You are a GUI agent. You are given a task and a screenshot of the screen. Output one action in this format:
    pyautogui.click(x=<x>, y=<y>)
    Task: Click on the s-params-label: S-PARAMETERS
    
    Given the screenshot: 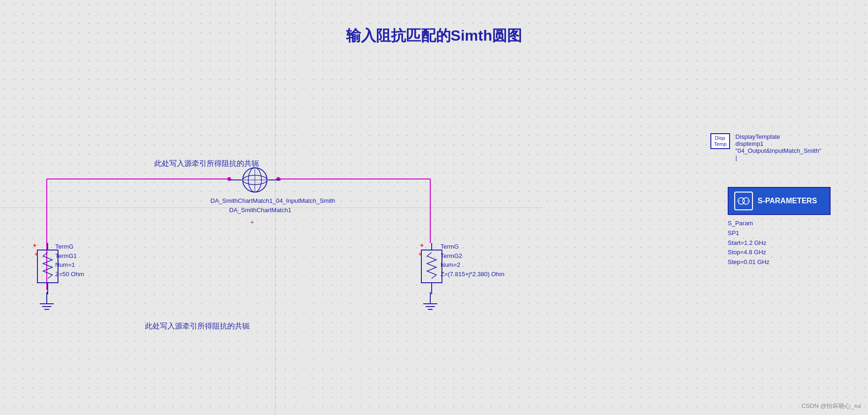 What is the action you would take?
    pyautogui.click(x=788, y=201)
    